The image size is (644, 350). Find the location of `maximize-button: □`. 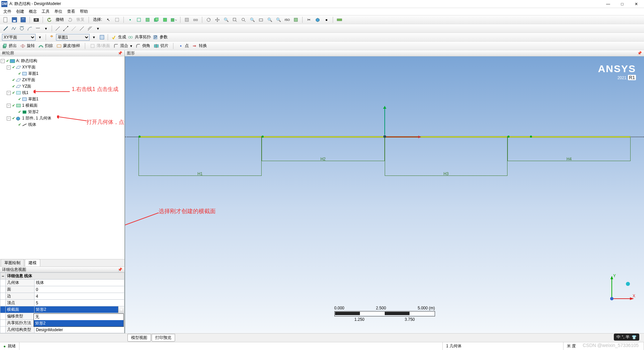

maximize-button: □ is located at coordinates (622, 4).